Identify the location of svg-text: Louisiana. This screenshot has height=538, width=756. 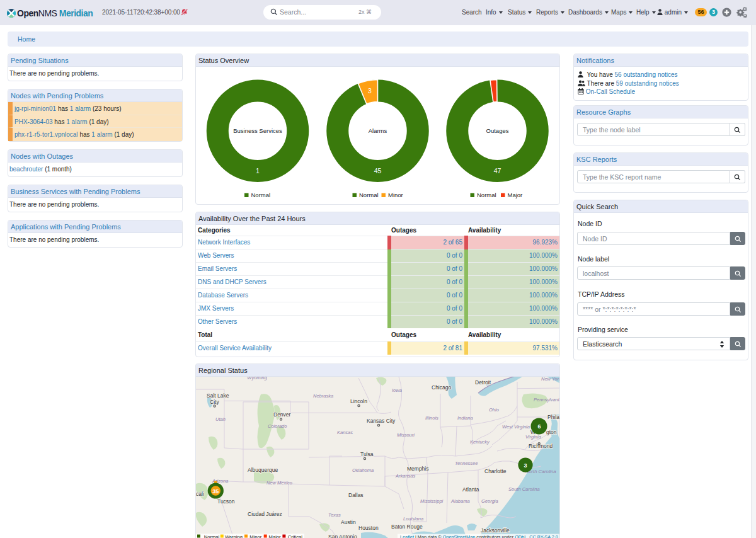
(413, 519).